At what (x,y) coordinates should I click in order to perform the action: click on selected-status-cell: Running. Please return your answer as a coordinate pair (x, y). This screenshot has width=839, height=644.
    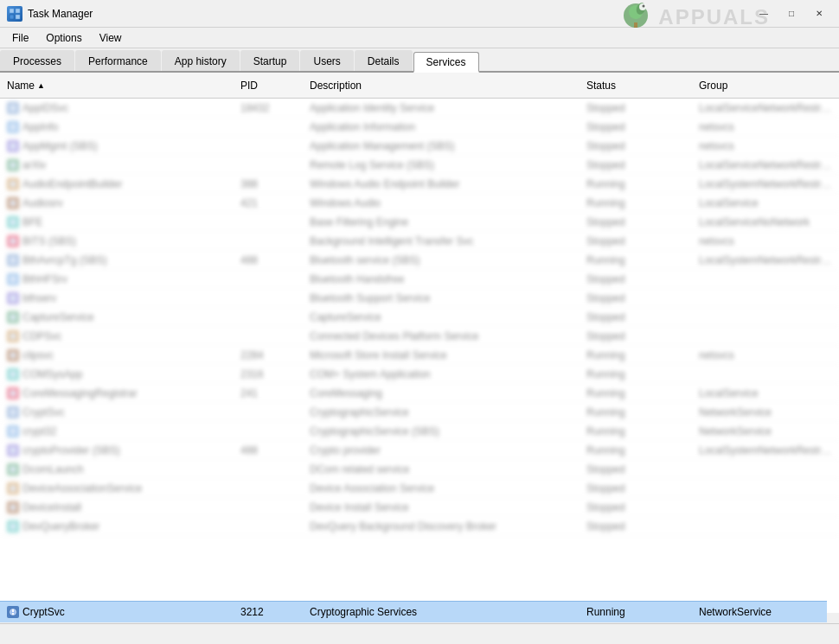
    Looking at the image, I should click on (639, 612).